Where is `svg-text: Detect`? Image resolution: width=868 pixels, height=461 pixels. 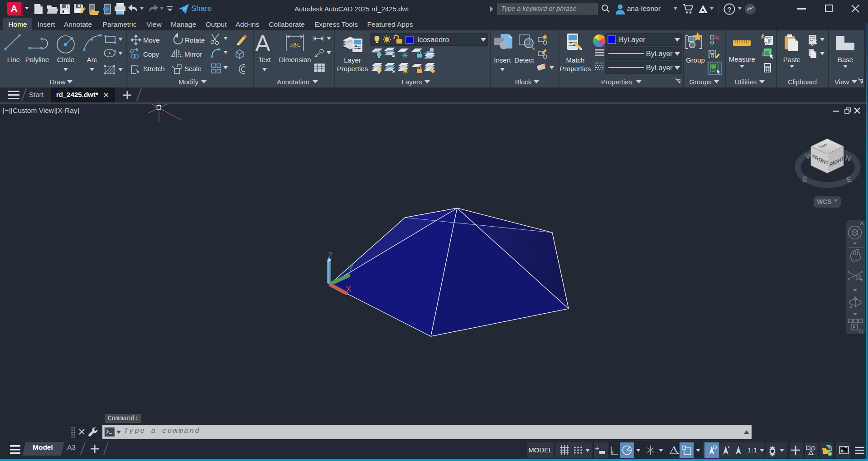
svg-text: Detect is located at coordinates (524, 60).